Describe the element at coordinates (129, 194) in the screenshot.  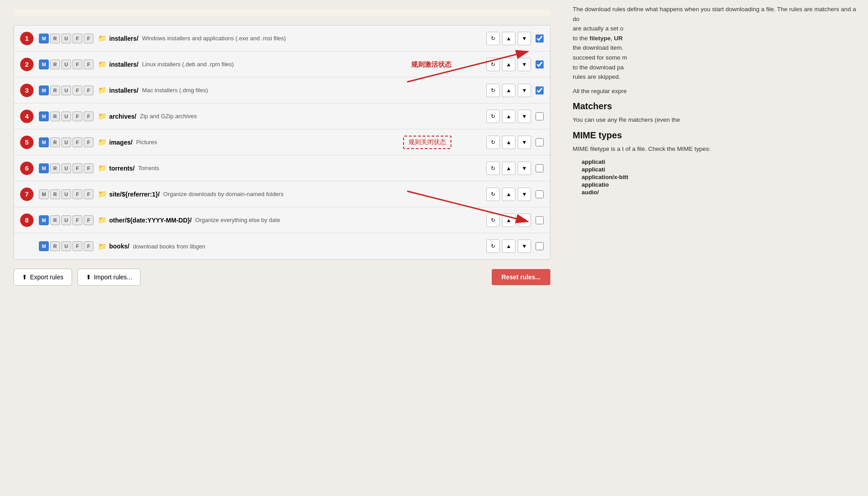
I see `folder-path: 📁 site/${referrer:1}/` at that location.